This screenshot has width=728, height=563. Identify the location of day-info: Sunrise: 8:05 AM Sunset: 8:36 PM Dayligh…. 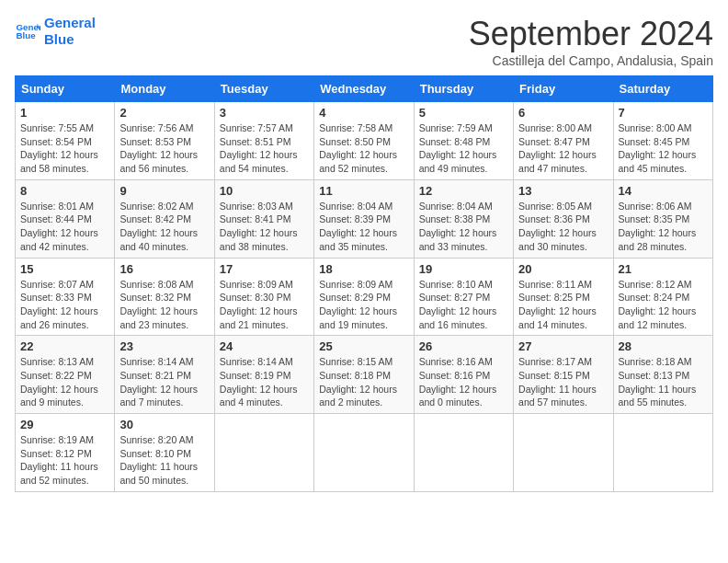
(563, 226).